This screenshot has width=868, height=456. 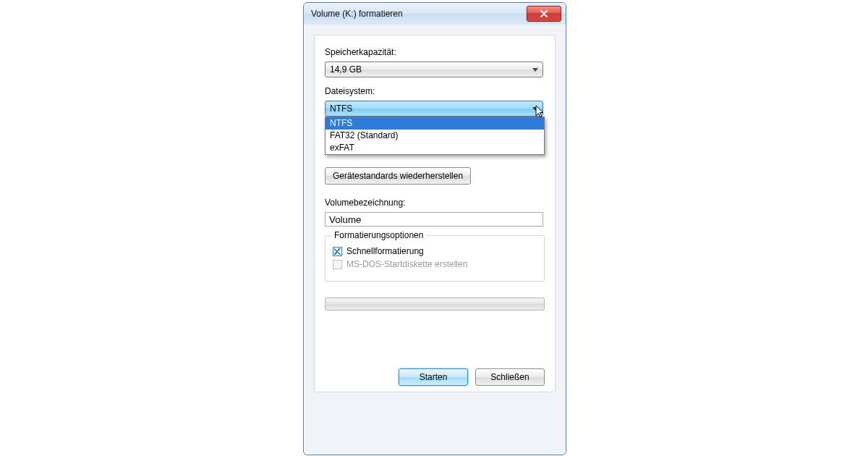 What do you see at coordinates (434, 109) in the screenshot?
I see `filesystem-combobox: NTFS NTFS FAT32 (Standard) exFAT` at bounding box center [434, 109].